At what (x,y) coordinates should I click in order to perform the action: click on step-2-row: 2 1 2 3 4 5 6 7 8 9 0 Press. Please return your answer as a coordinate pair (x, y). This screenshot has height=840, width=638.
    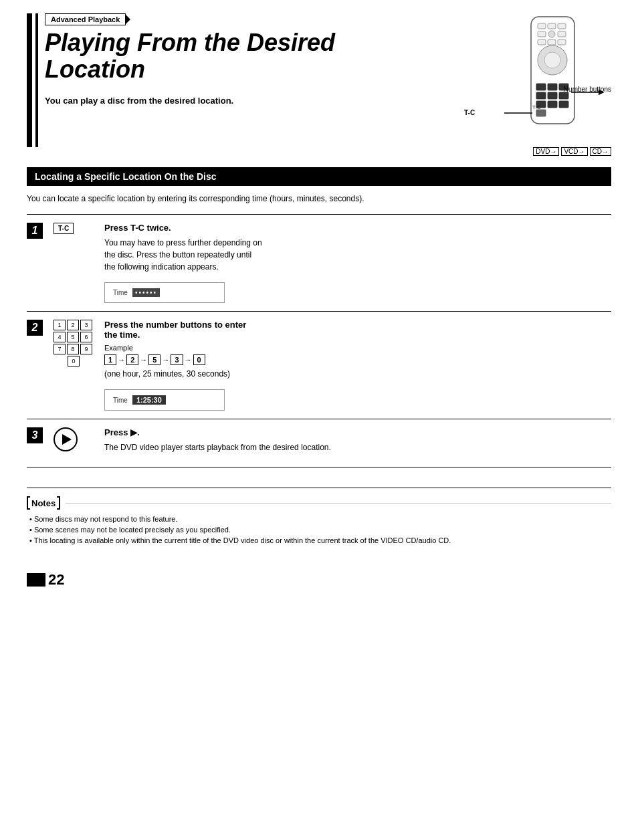
    Looking at the image, I should click on (319, 365).